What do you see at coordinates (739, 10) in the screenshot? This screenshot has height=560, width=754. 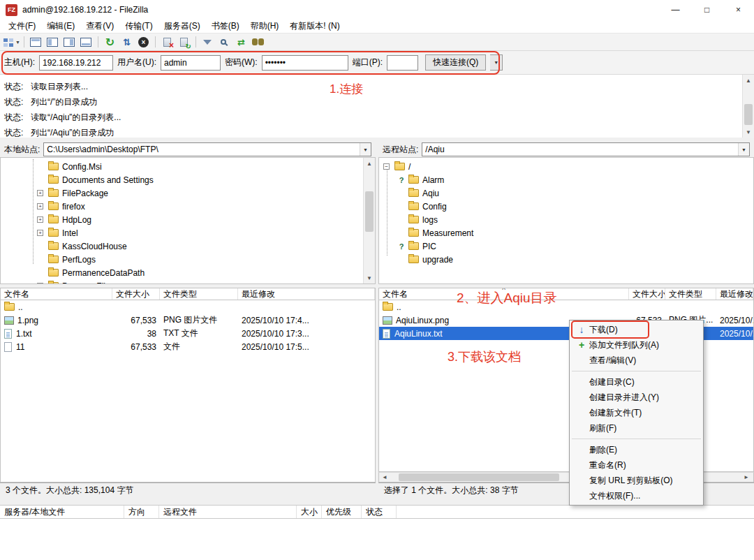 I see `close-button: ×` at bounding box center [739, 10].